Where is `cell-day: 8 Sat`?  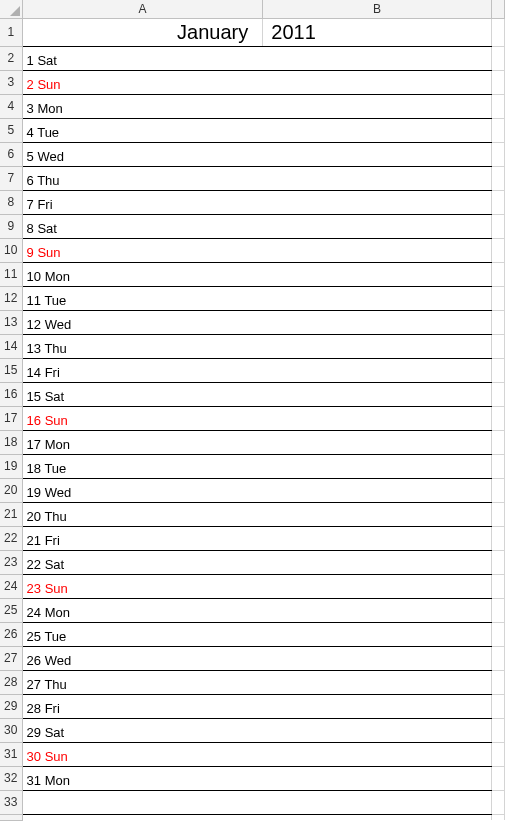
cell-day: 8 Sat is located at coordinates (142, 226).